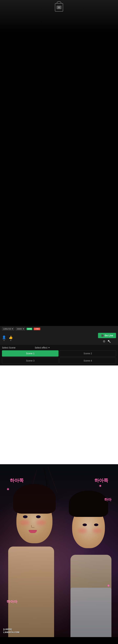 The height and width of the screenshot is (644, 118). What do you see at coordinates (17, 480) in the screenshot?
I see `korean-text-1: 하아쪽` at bounding box center [17, 480].